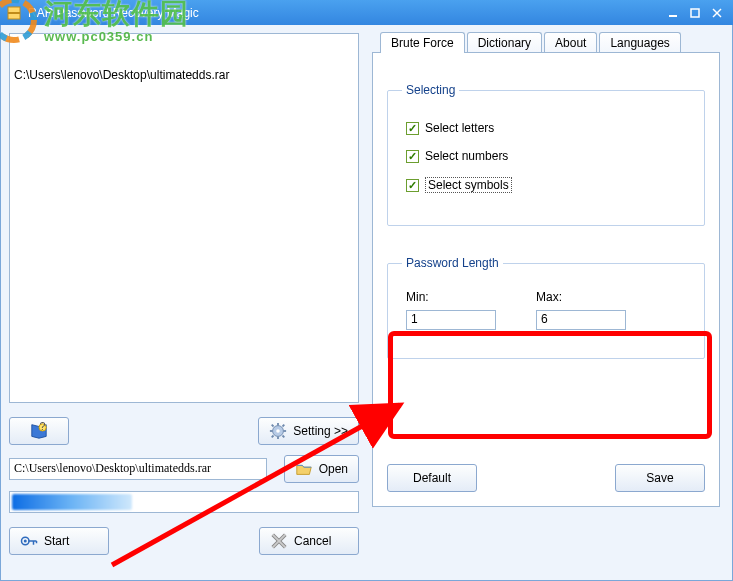  What do you see at coordinates (304, 469) in the screenshot?
I see `folder-open-icon` at bounding box center [304, 469].